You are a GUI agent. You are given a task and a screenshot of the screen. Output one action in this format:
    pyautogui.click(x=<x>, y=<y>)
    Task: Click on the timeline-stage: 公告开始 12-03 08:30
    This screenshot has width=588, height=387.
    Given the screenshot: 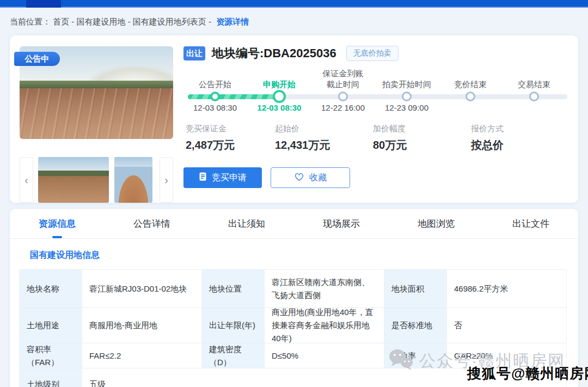 What is the action you would take?
    pyautogui.click(x=215, y=93)
    